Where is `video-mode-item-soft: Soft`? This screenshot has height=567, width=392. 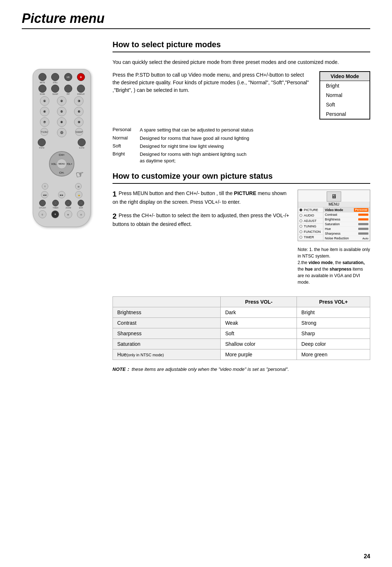 video-mode-item-soft: Soft is located at coordinates (345, 105).